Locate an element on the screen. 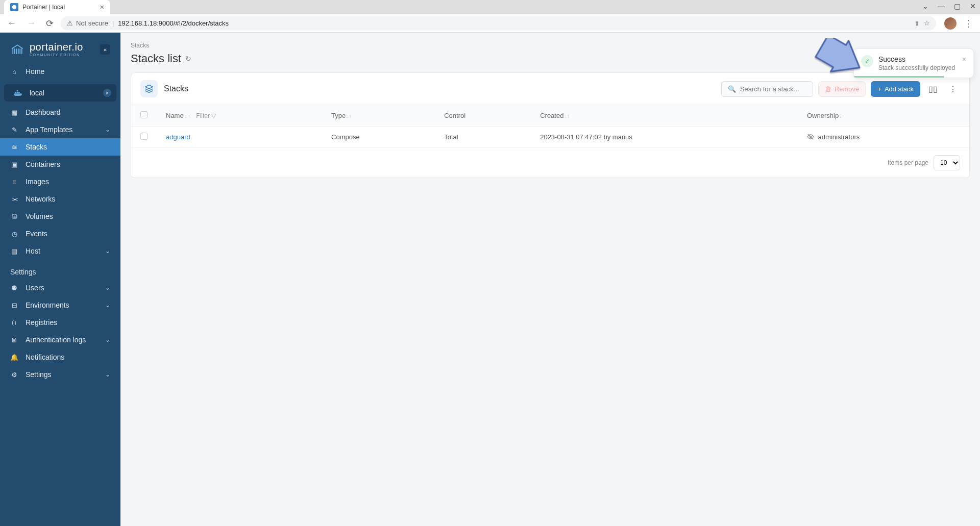 Image resolution: width=980 pixels, height=526 pixels. column-control: Control is located at coordinates (483, 116).